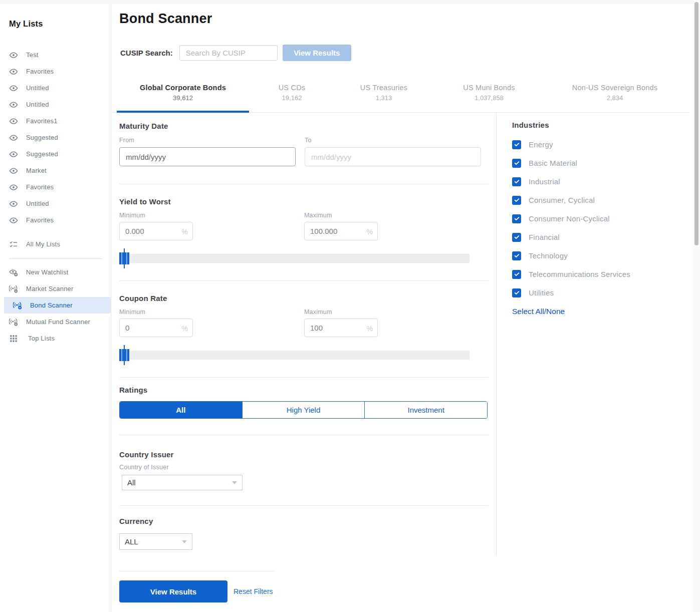 Image resolution: width=700 pixels, height=612 pixels. I want to click on country-issuer-select: All, so click(182, 483).